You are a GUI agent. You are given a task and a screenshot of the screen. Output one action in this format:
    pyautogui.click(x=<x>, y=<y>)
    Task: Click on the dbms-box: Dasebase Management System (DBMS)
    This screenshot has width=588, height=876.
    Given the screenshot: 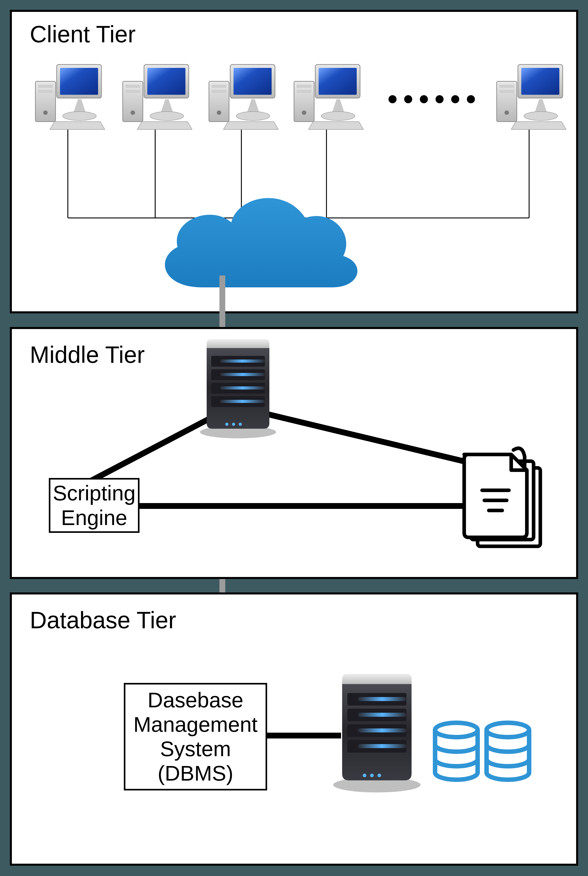 What is the action you would take?
    pyautogui.click(x=195, y=736)
    